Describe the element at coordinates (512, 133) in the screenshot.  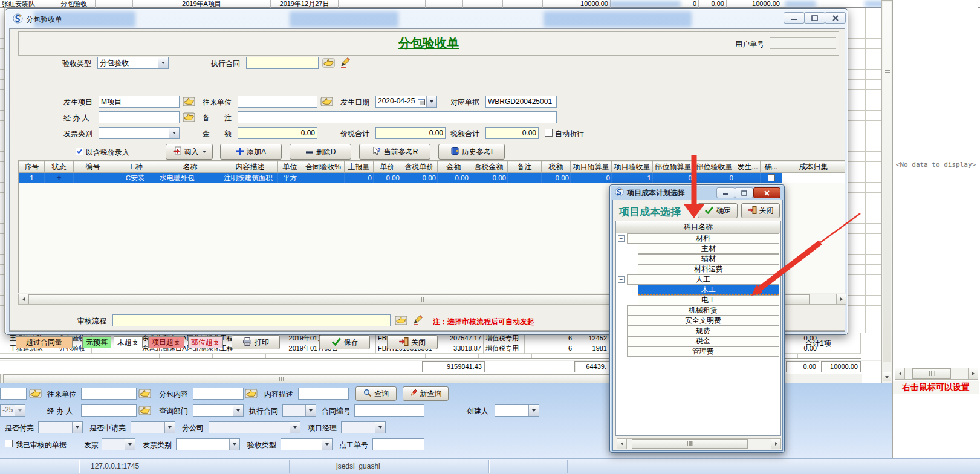
I see `tax-total-input` at that location.